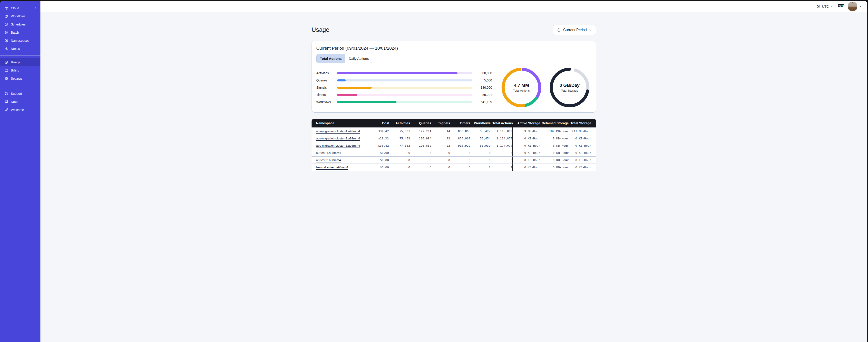 The image size is (868, 342). Describe the element at coordinates (20, 78) in the screenshot. I see `sidebar-item-settings: Settings` at that location.